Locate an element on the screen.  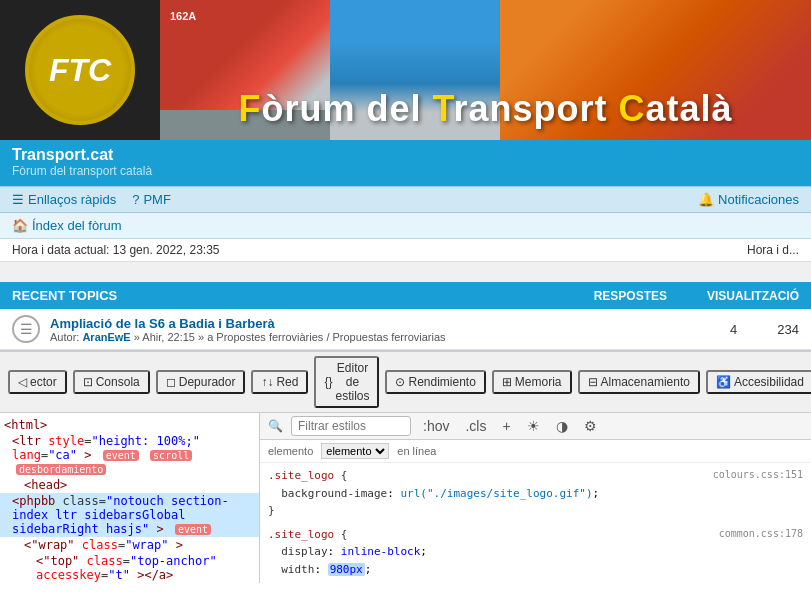
topic-stats: 4 234 is located at coordinates (749, 330).